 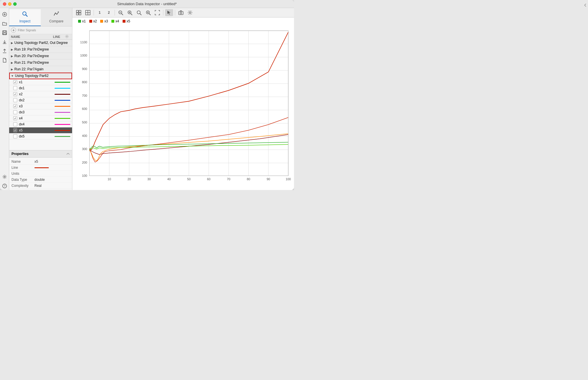 What do you see at coordinates (41, 56) in the screenshot?
I see `group-row-run20: ▶ Run 20: Par7InDegree` at bounding box center [41, 56].